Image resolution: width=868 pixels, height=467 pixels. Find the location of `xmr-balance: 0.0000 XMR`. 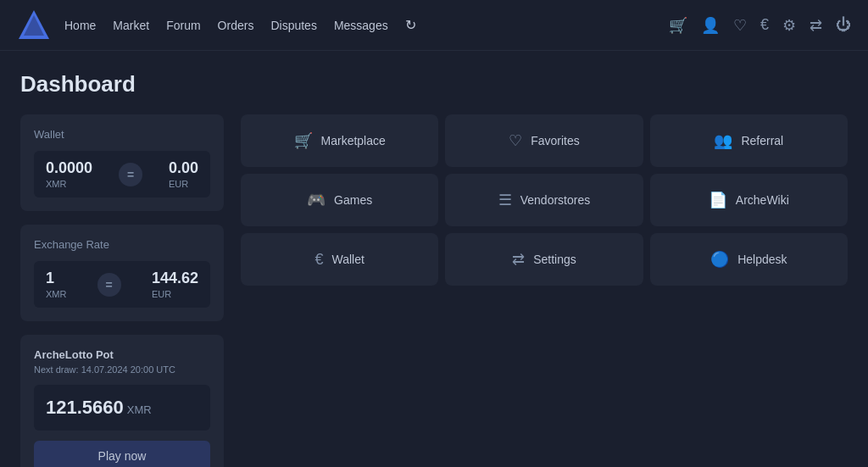

xmr-balance: 0.0000 XMR is located at coordinates (70, 175).